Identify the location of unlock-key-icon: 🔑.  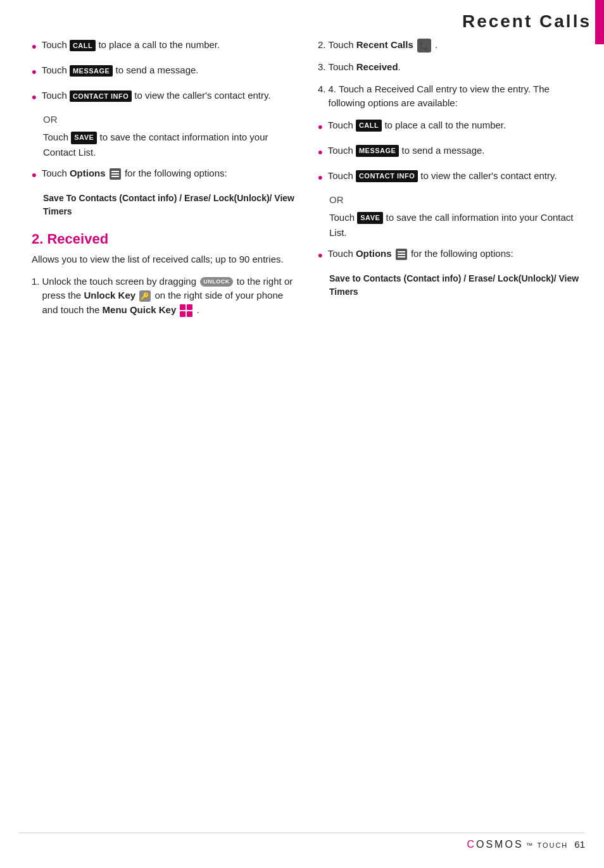
(145, 296).